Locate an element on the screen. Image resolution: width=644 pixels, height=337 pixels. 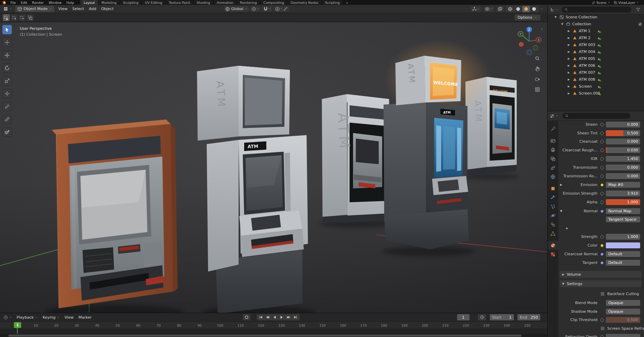
workspace-tab-geometry-nodes: Geometry Nodes is located at coordinates (304, 2).